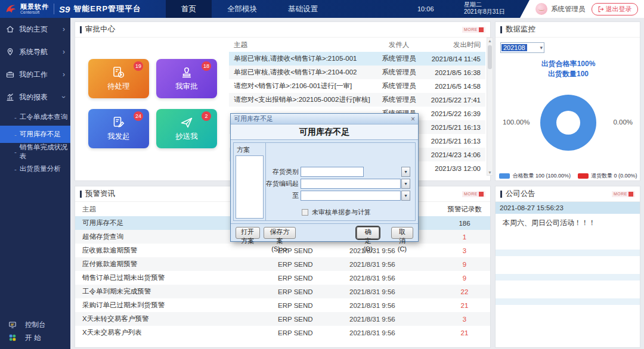 The height and width of the screenshot is (349, 644). I want to click on approval-row-3: 请您对<支出报销单>:202105-0002进行[审核]系统管理员2021/5/…, so click(357, 100).